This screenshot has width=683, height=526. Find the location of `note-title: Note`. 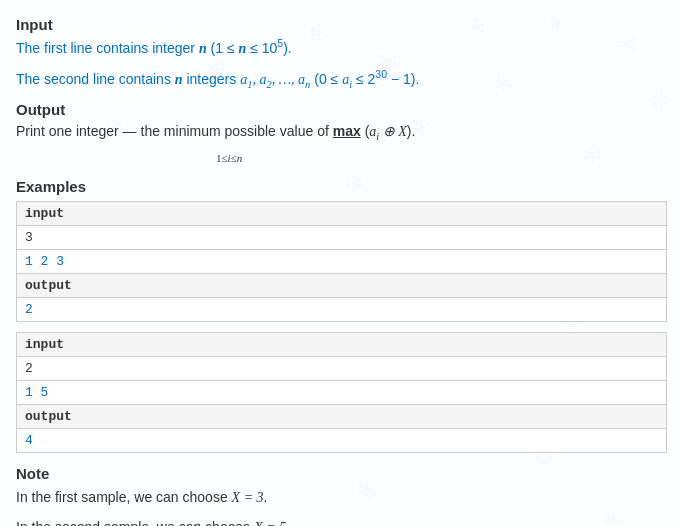

note-title: Note is located at coordinates (342, 474).